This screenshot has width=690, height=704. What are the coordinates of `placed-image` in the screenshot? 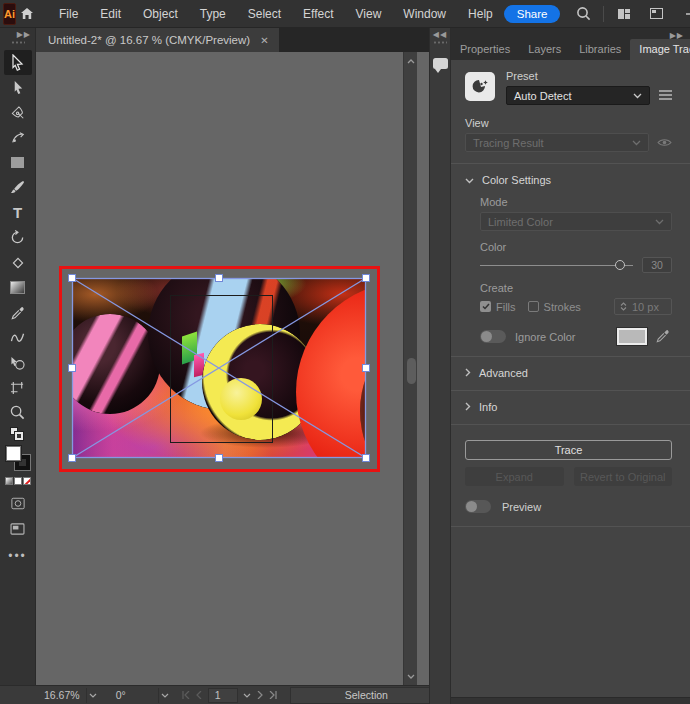 It's located at (219, 368).